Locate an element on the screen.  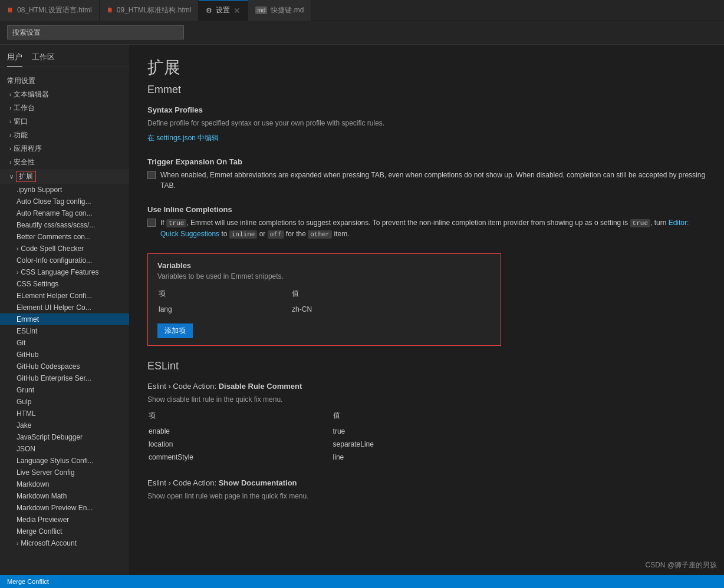
eslint-commentStyle-value: line is located at coordinates (416, 457).